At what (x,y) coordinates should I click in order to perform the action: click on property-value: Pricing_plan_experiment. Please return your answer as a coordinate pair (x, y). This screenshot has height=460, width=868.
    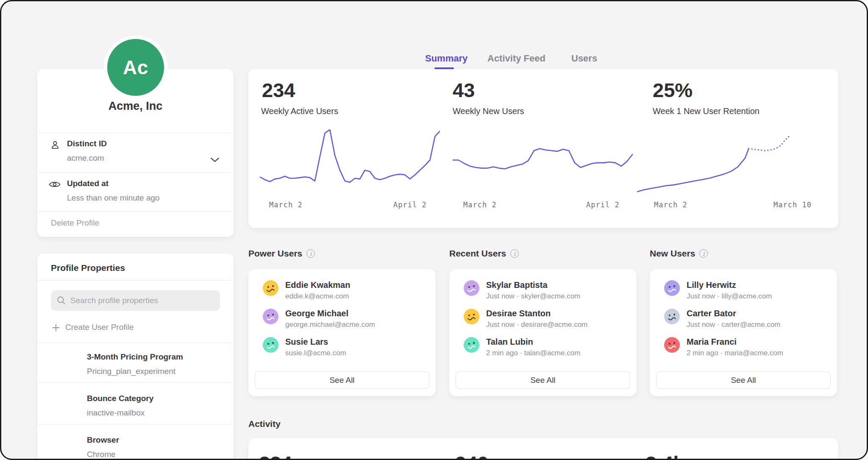
    Looking at the image, I should click on (131, 371).